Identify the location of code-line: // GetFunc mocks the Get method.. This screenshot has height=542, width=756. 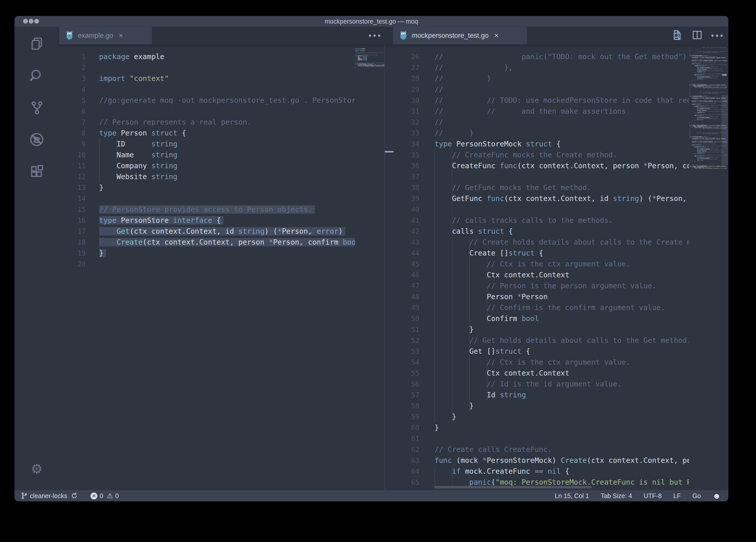
(562, 187).